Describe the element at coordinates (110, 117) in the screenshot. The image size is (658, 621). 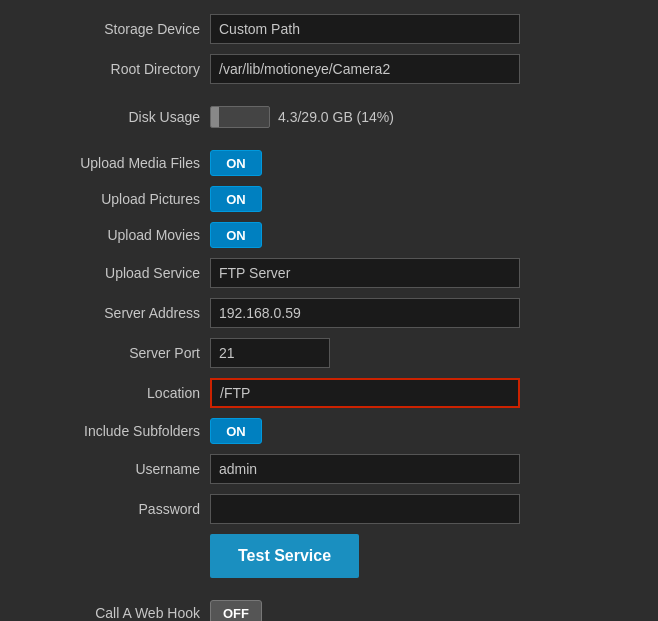
I see `disk-usage-label: Disk Usage` at that location.